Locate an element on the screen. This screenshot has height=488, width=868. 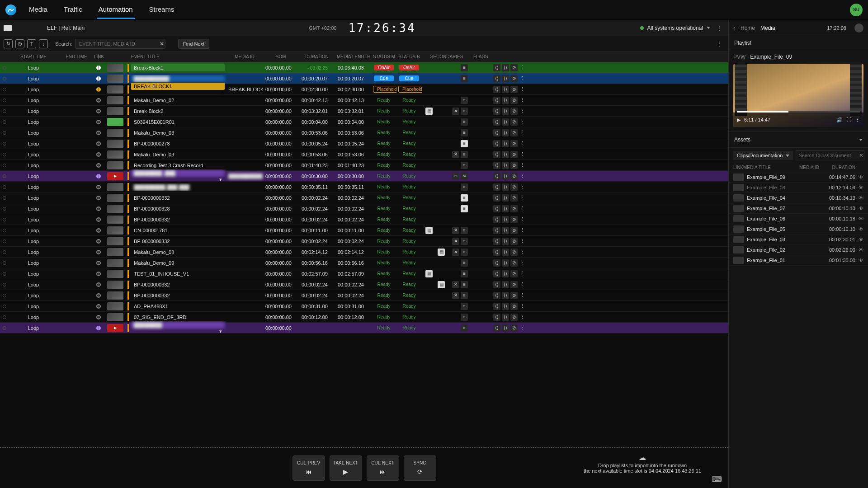
col-length: MEDIA LENGTH is located at coordinates (353, 57).